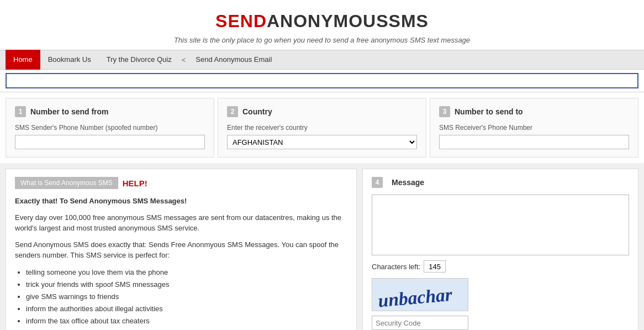 The width and height of the screenshot is (644, 330). I want to click on list-item: trick your friends with spoof SMS mnessa…, so click(187, 285).